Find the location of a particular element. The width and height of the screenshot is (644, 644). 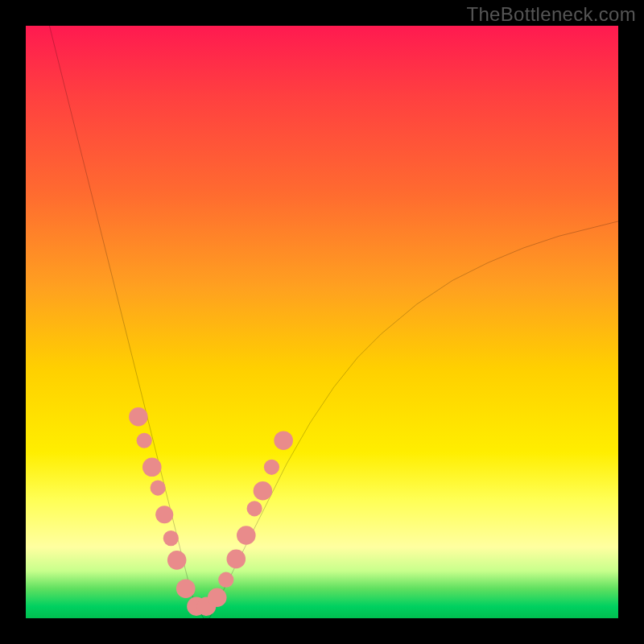

watermark-text: TheBottleneck.com is located at coordinates (551, 14).